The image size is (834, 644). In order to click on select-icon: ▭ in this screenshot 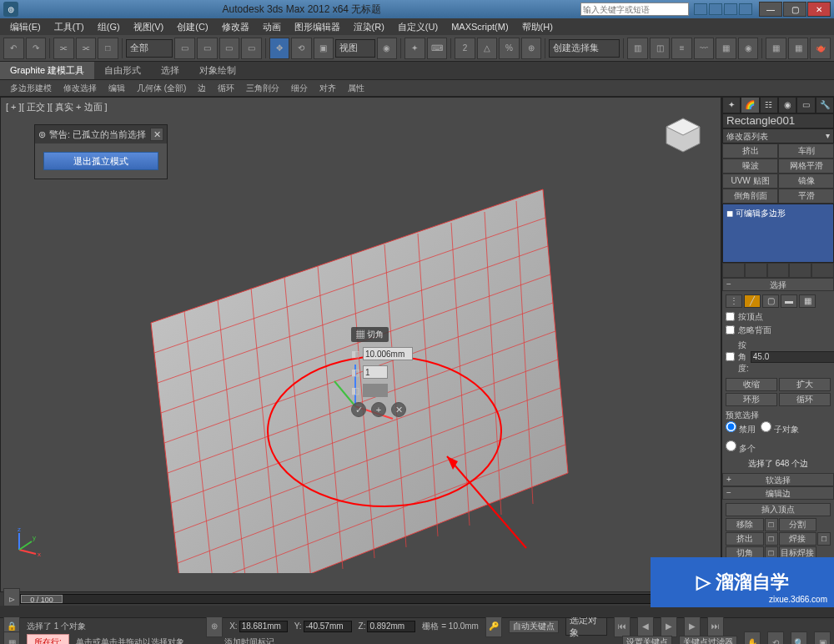, I will do `click(185, 48)`.